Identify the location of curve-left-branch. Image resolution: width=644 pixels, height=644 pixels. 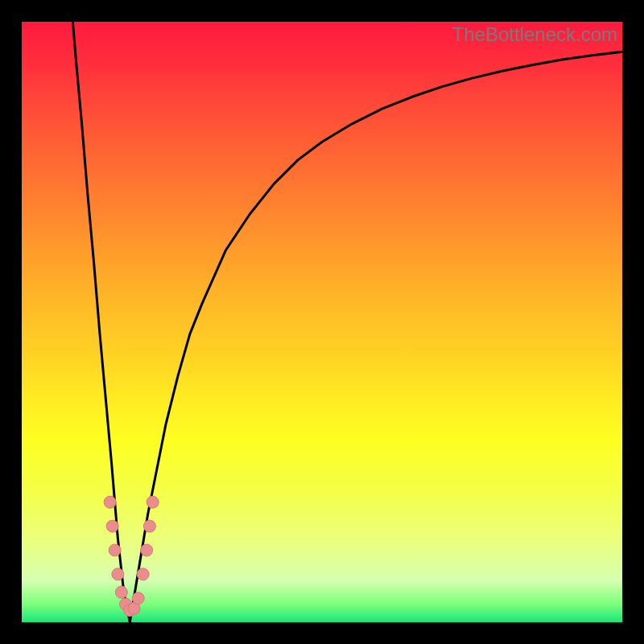
(101, 322).